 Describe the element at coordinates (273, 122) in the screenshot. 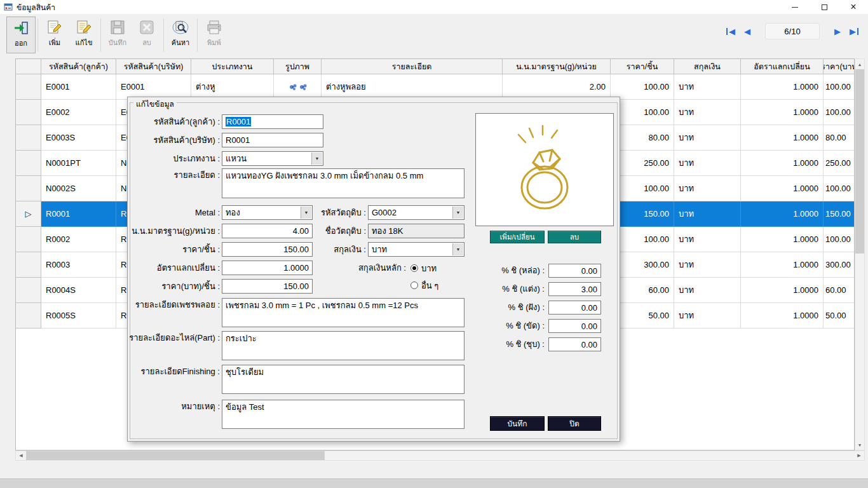

I see `customer-code-input: R0001` at that location.